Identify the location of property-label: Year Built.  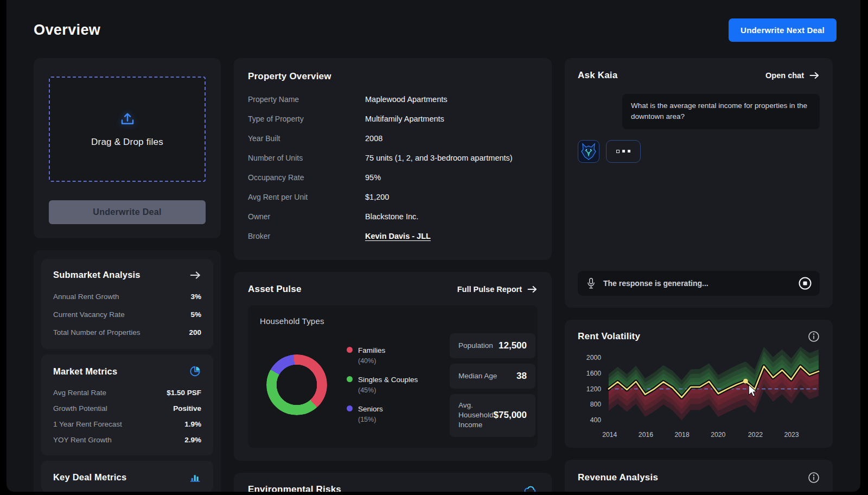
(307, 138).